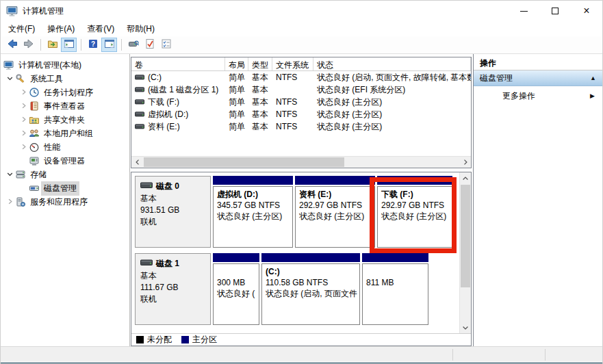  I want to click on table-row: (C:)简单基本NTFS状态良好 (启动, 页面文件, 故障转储, 基本数, so click(301, 77).